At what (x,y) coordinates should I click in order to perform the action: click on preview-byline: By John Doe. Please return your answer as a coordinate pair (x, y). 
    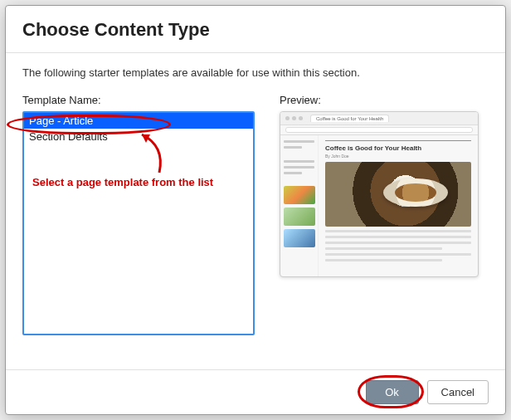
    Looking at the image, I should click on (398, 156).